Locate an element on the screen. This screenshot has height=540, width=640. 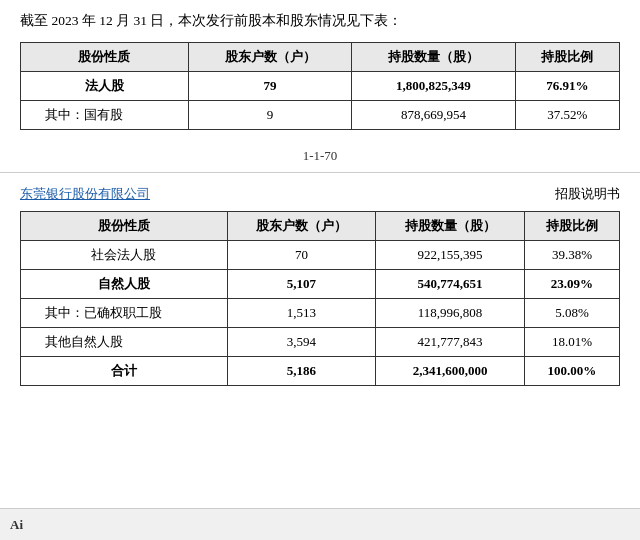
shares-cell: 118,996,808 is located at coordinates (450, 312).